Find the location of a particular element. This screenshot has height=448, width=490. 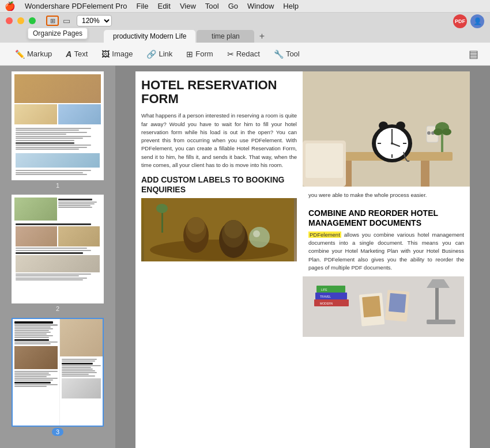

image-icon: 🖼 is located at coordinates (105, 54).